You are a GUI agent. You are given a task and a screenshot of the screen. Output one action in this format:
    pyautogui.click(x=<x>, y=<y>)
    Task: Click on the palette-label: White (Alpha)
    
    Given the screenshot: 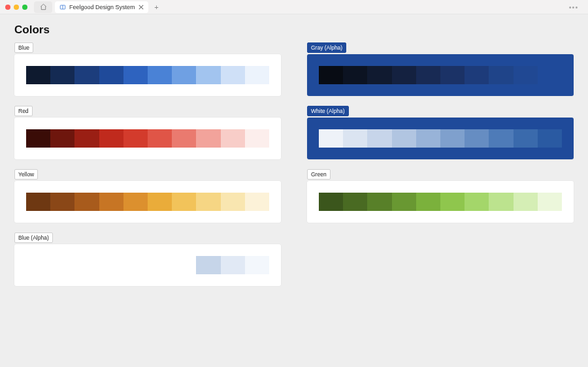 What is the action you would take?
    pyautogui.click(x=328, y=111)
    